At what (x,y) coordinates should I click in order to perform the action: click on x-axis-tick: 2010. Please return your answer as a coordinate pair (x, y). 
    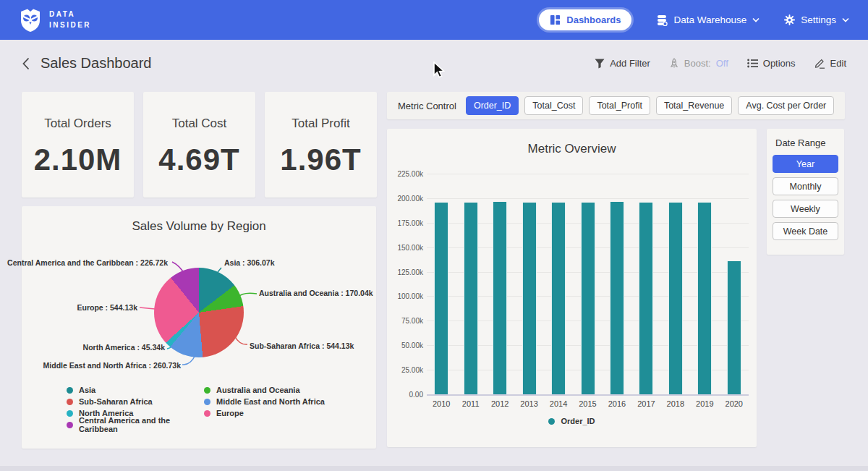
    Looking at the image, I should click on (441, 404).